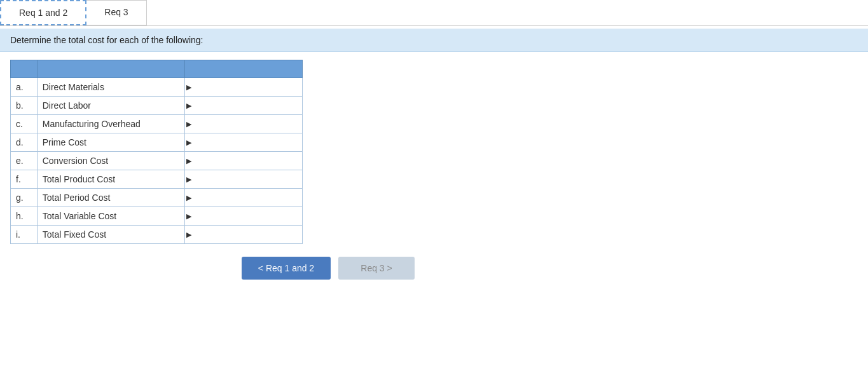  I want to click on cell-label: Prime Cost, so click(111, 142).